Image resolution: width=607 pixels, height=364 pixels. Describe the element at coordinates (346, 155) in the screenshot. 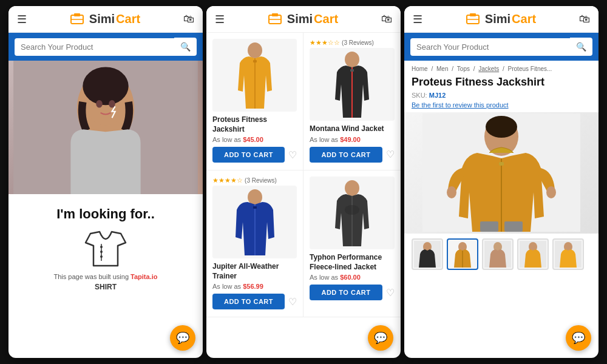

I see `add-to-cart-btn-2: ADD TO CART` at that location.